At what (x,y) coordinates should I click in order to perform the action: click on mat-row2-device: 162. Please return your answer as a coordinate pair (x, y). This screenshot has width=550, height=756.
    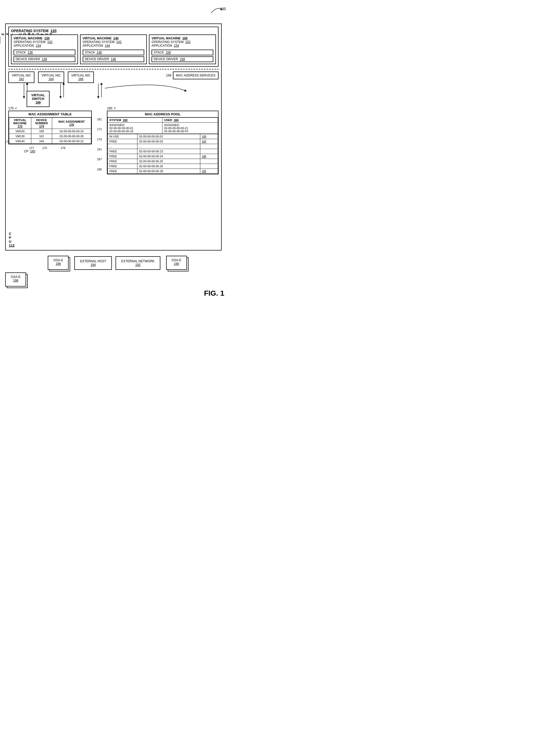
    Looking at the image, I should click on (42, 136).